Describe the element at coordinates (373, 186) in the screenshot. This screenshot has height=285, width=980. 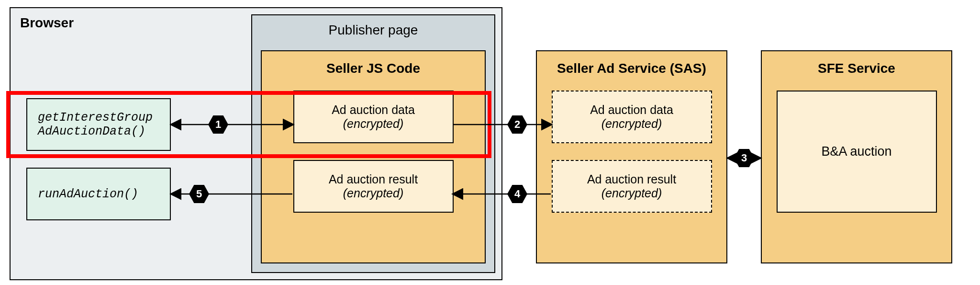
I see `seller-js-result-card: Ad auction result (encrypted)` at that location.